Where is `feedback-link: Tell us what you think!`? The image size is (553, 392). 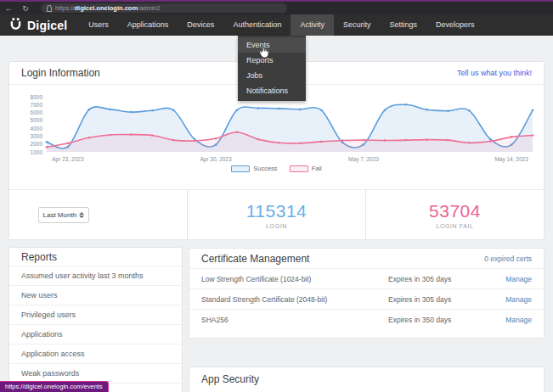 feedback-link: Tell us what you think! is located at coordinates (494, 73).